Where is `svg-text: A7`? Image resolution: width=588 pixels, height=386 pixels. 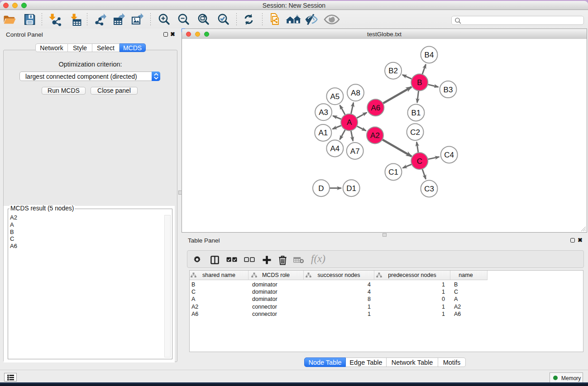 svg-text: A7 is located at coordinates (355, 151).